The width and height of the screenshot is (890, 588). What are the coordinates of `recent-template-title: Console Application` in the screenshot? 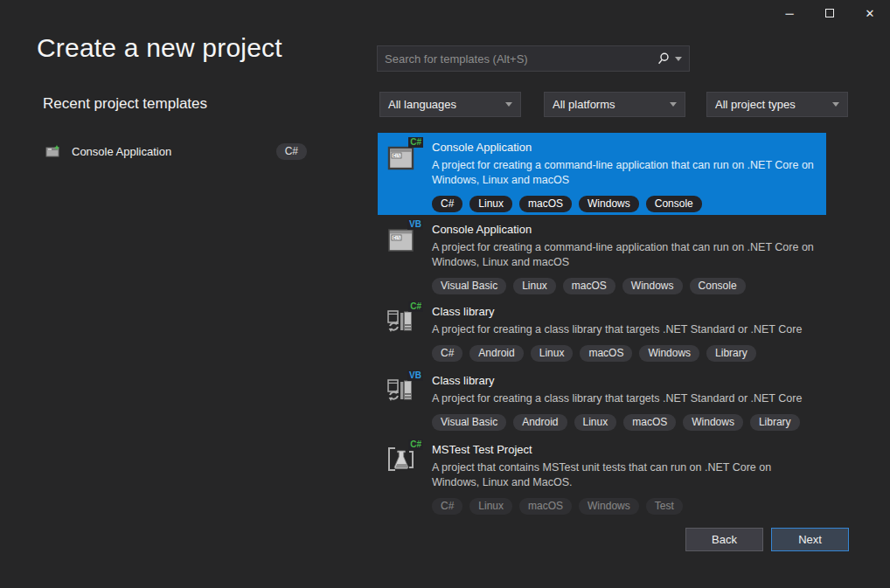 It's located at (174, 152).